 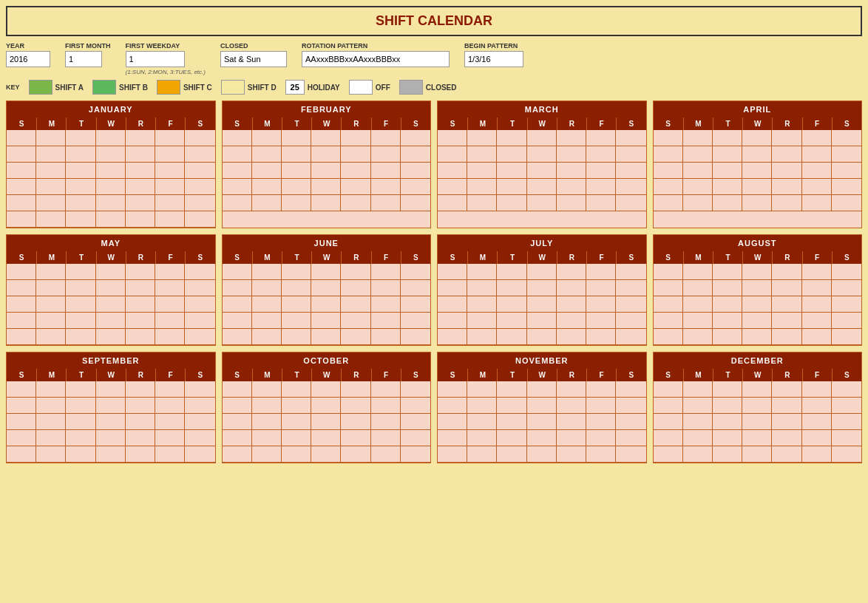 I want to click on first-weekday-input, so click(x=155, y=59).